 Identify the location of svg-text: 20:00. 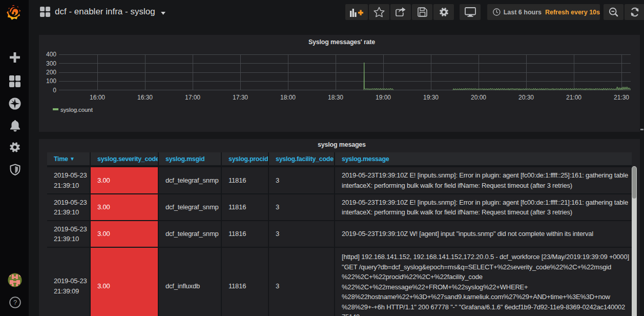
(479, 97).